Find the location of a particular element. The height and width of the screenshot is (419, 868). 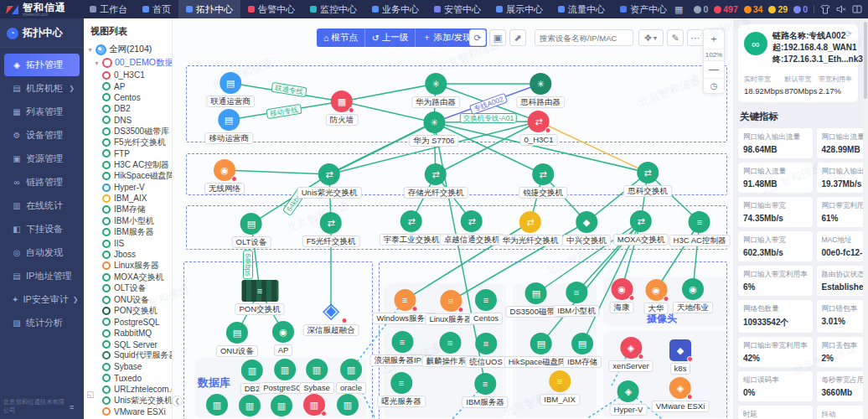

alarm-count-3: 34 is located at coordinates (754, 9).